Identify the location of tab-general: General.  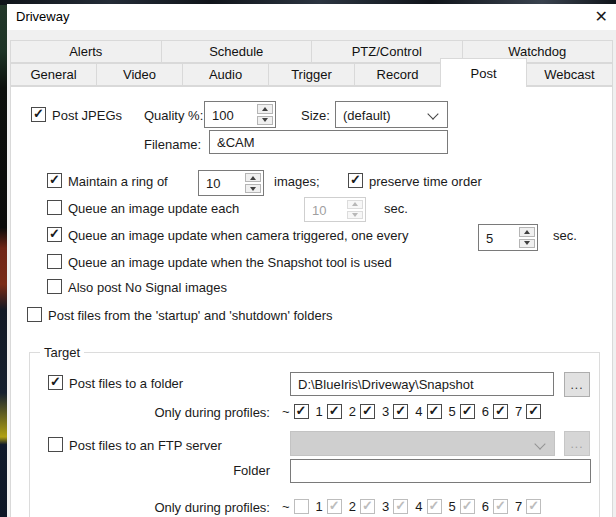
(54, 74).